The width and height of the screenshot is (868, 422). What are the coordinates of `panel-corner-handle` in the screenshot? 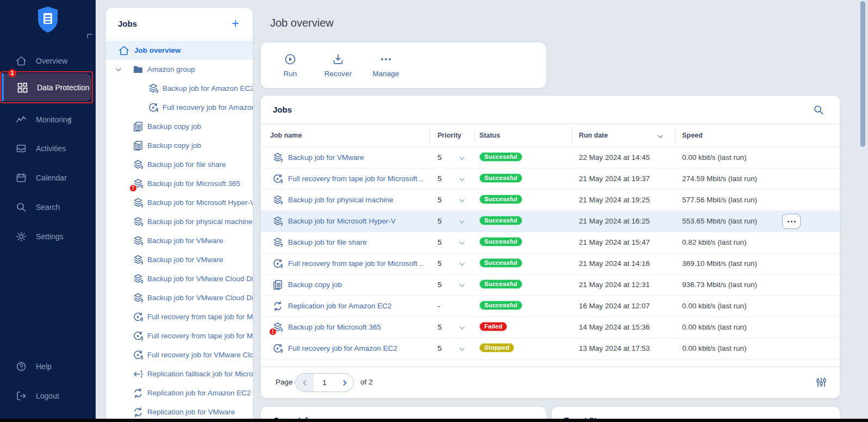 It's located at (90, 36).